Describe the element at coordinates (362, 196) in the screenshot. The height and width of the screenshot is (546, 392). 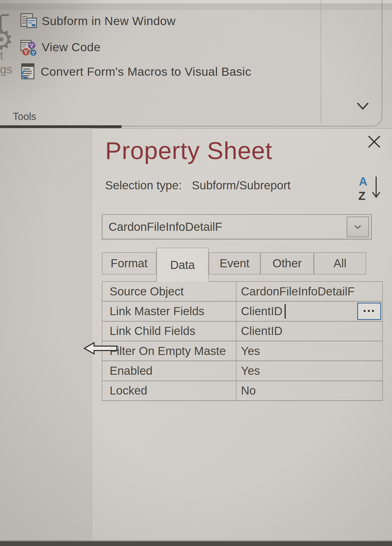
I see `sort-az-letter-z: Z` at that location.